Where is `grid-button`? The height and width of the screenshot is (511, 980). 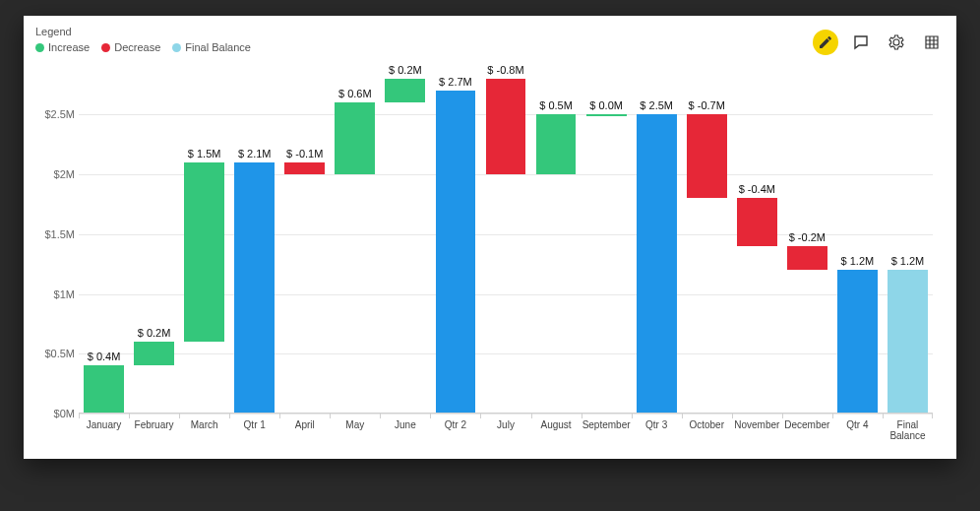 grid-button is located at coordinates (932, 42).